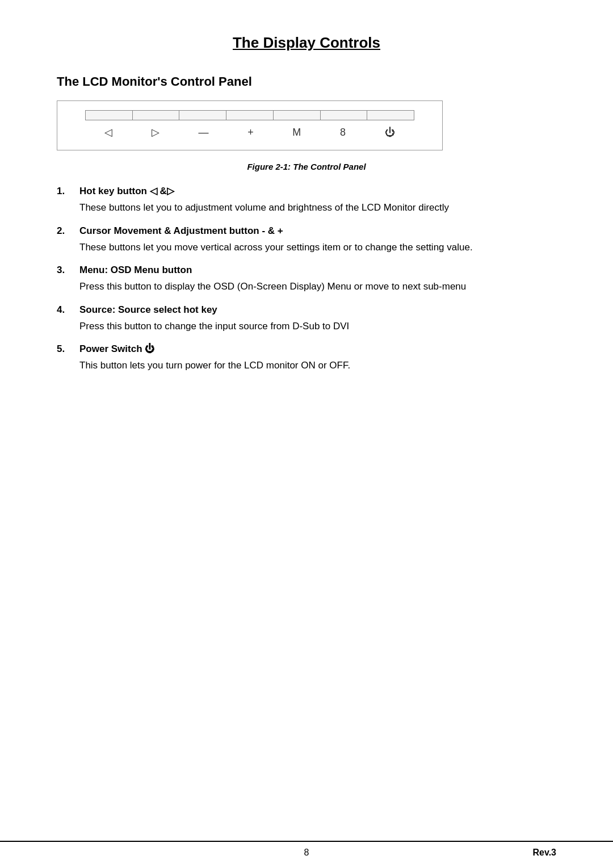 The width and height of the screenshot is (613, 868). Describe the element at coordinates (306, 326) in the screenshot. I see `item-4-description: Press this button to change the input so…` at that location.